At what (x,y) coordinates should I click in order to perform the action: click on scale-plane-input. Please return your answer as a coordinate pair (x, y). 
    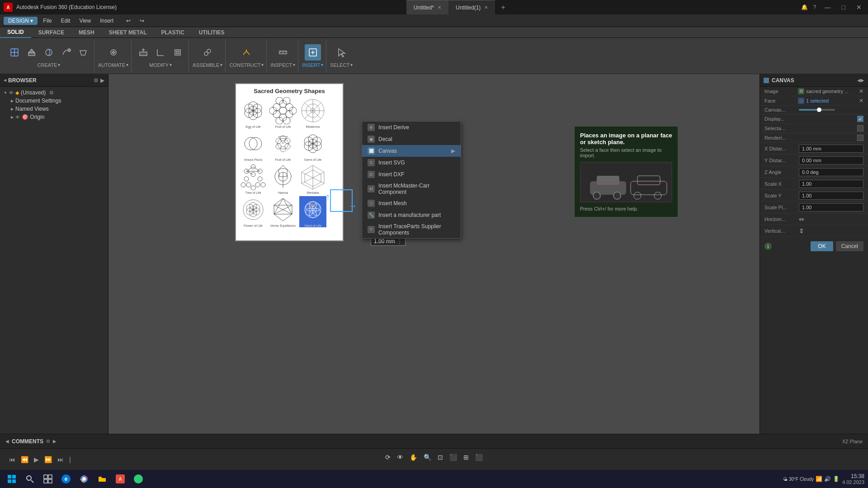
    Looking at the image, I should click on (831, 207).